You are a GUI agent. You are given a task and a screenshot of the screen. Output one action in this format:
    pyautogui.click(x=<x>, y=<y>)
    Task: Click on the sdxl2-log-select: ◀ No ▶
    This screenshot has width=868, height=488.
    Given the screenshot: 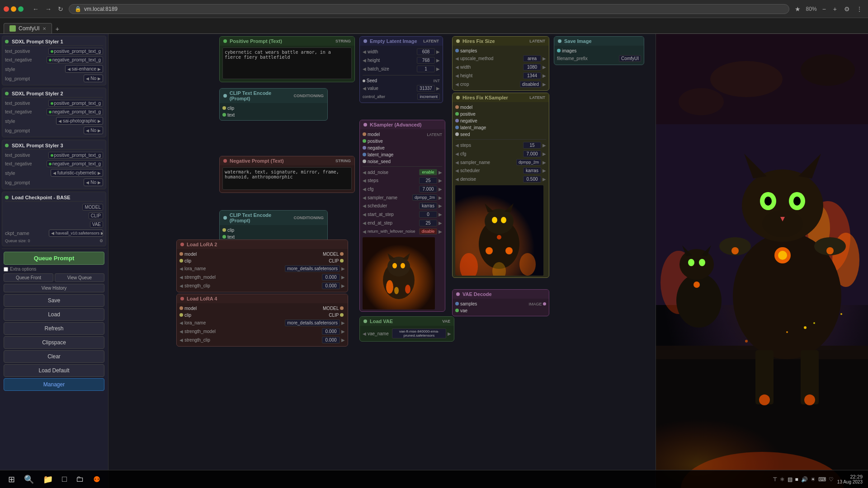 What is the action you would take?
    pyautogui.click(x=93, y=130)
    